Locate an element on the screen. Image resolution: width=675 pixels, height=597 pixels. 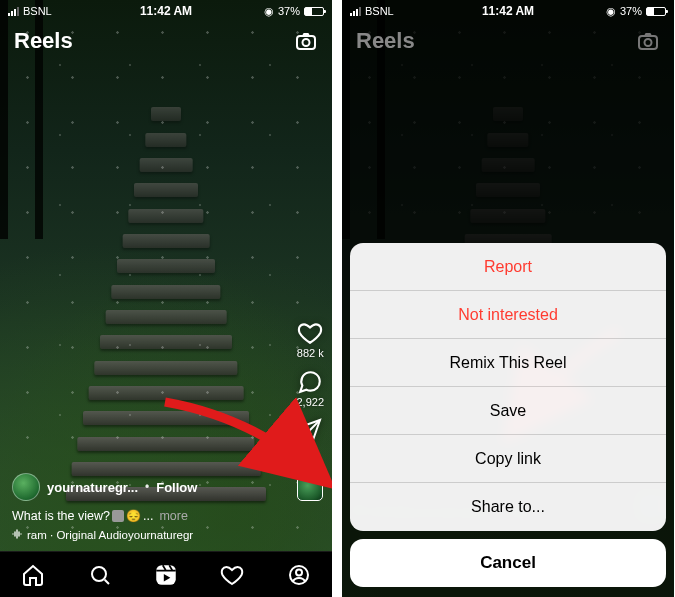
like-count: 882 k is located at coordinates (310, 353).